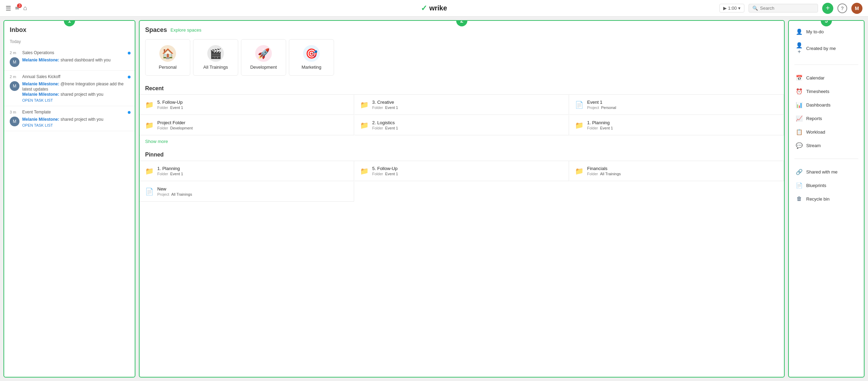 The image size is (868, 381). Describe the element at coordinates (677, 105) in the screenshot. I see `recent-item: 📄 Event 1 Project Personal` at that location.